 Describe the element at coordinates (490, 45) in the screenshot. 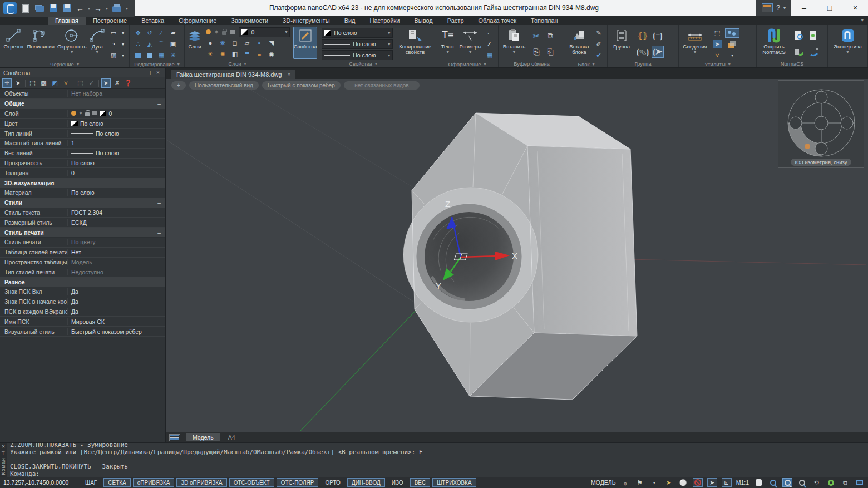

I see `multileader-icon: ∠` at that location.